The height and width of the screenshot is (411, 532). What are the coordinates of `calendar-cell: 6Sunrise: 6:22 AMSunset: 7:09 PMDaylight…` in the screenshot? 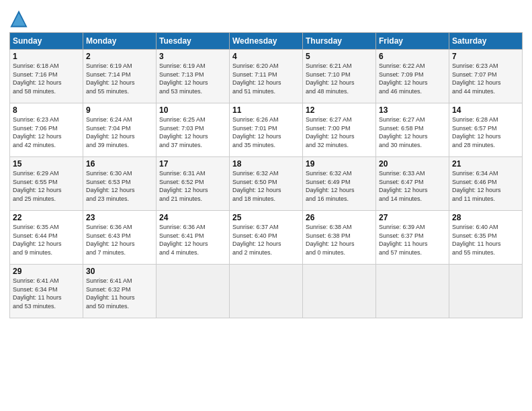 It's located at (412, 77).